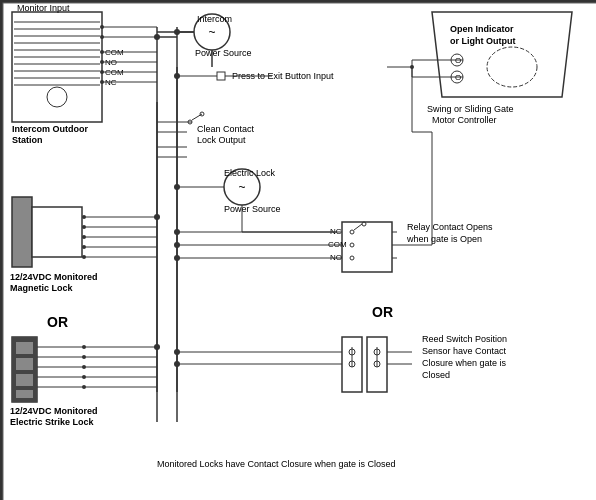  What do you see at coordinates (444, 239) in the screenshot?
I see `svg-text: when gate is Open` at bounding box center [444, 239].